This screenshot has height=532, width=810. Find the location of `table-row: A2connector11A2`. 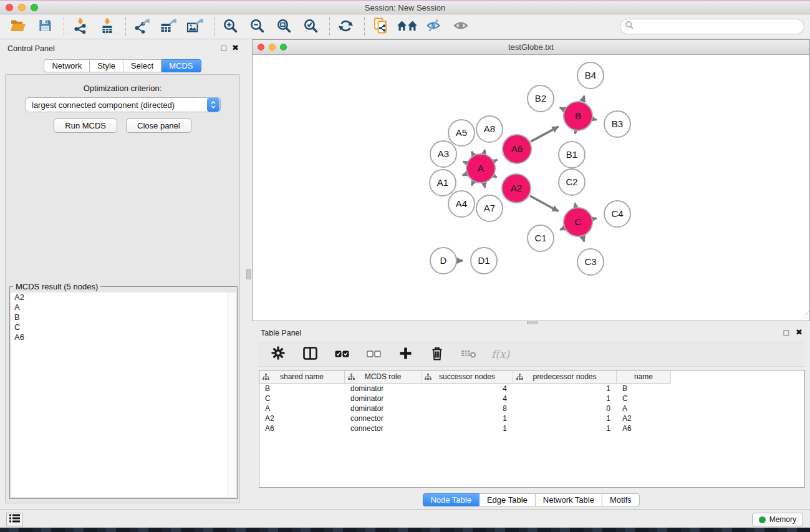

table-row: A2connector11A2 is located at coordinates (532, 418).